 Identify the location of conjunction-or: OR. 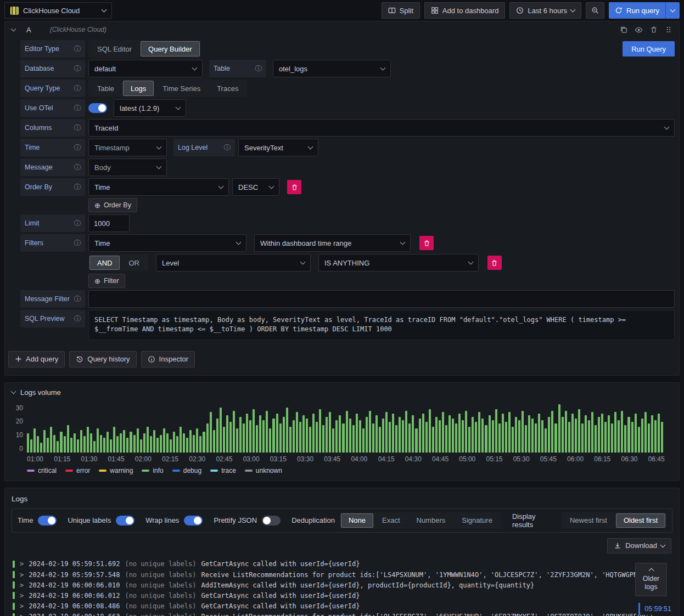
(134, 263).